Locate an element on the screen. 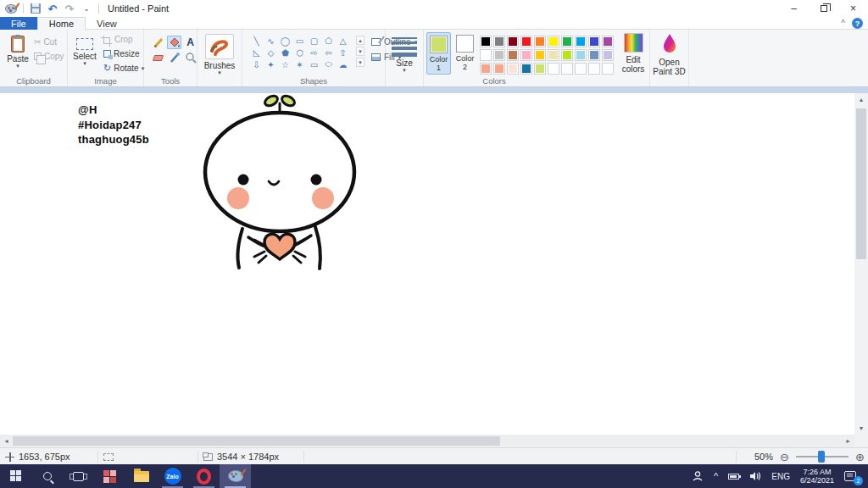 This screenshot has width=868, height=488. scroll-down-button: ▾ is located at coordinates (861, 429).